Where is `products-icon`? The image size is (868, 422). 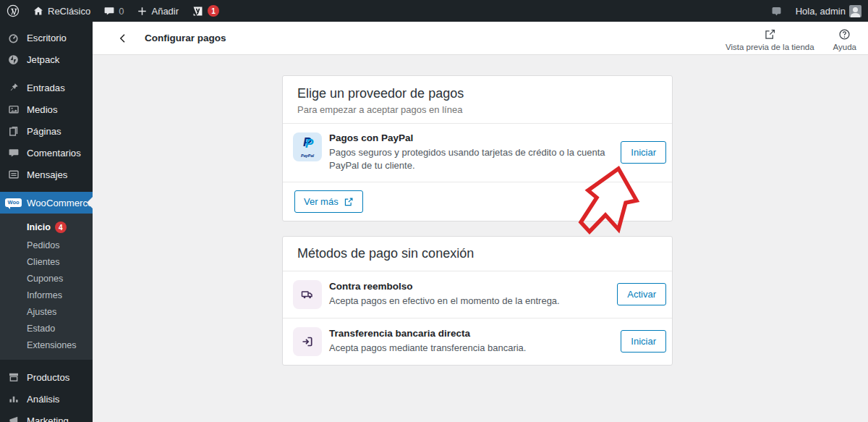
products-icon is located at coordinates (13, 378).